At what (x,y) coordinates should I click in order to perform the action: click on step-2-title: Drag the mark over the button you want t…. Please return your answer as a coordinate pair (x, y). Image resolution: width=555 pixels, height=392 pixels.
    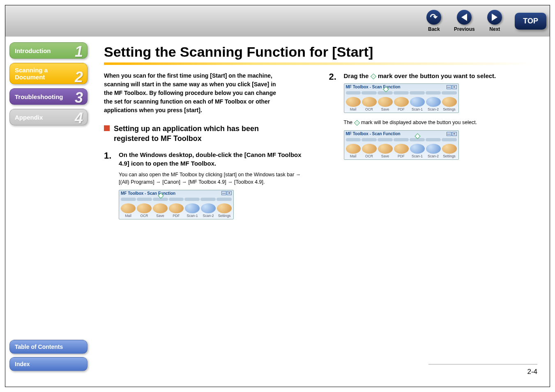
    Looking at the image, I should click on (439, 76).